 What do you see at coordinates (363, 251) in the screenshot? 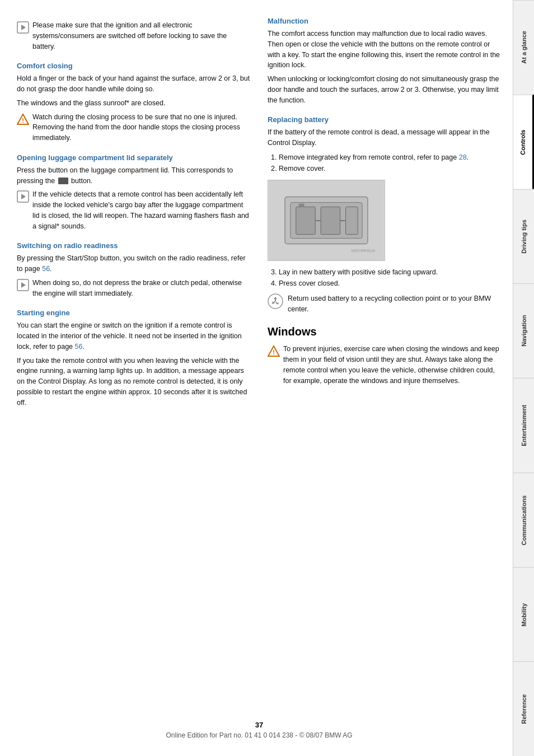
I see `svg-text: W6C8R6UA` at bounding box center [363, 251].